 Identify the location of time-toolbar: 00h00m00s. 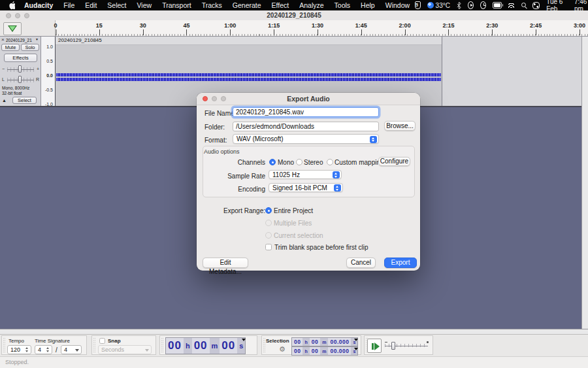
(208, 345).